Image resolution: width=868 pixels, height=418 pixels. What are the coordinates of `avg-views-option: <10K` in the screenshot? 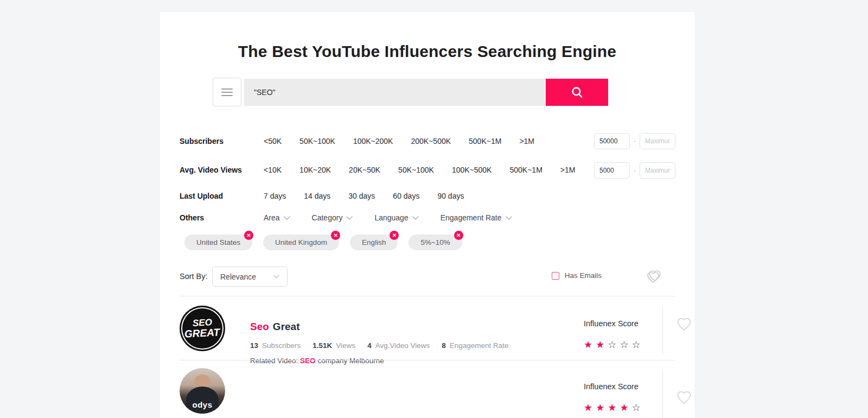 It's located at (272, 170).